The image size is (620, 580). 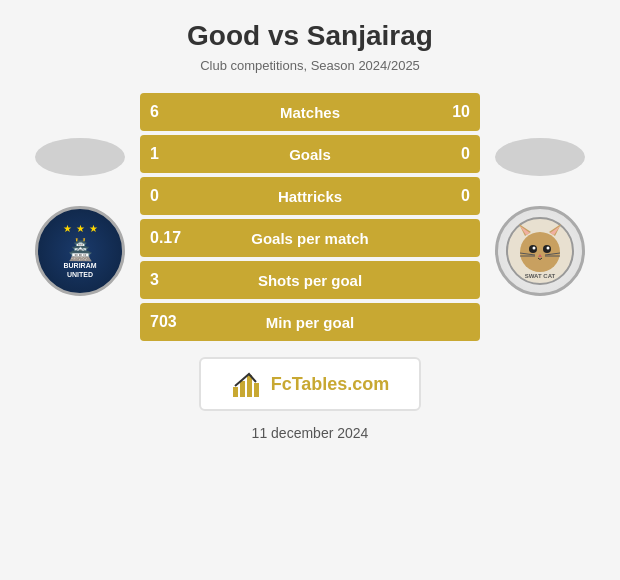 I want to click on matches-right-val: 10, so click(x=450, y=112).